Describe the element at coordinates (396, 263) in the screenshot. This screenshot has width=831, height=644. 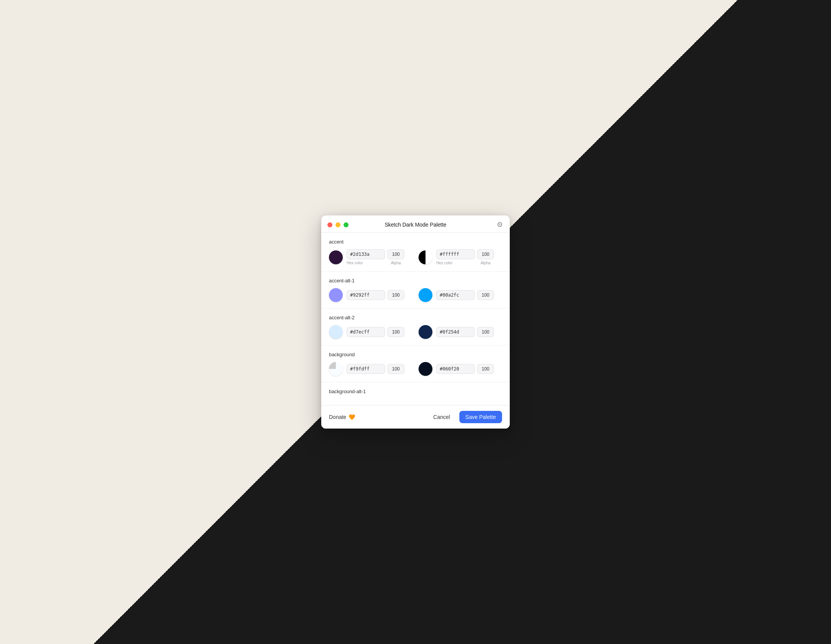
I see `alpha-label: Alpha` at that location.